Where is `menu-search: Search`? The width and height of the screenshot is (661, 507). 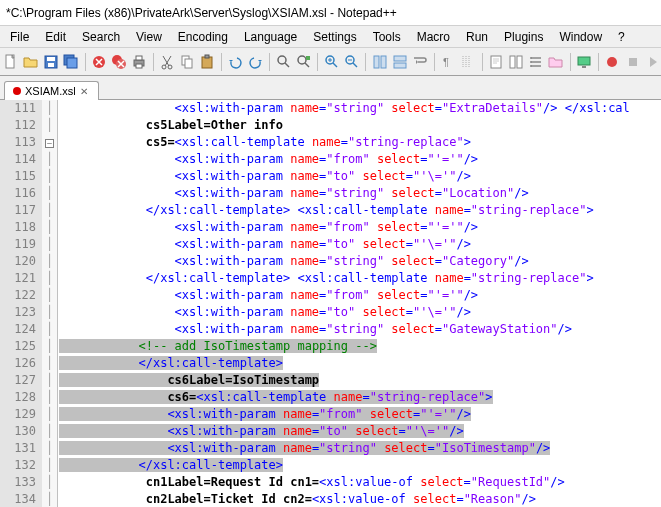
menu-search: Search is located at coordinates (101, 37).